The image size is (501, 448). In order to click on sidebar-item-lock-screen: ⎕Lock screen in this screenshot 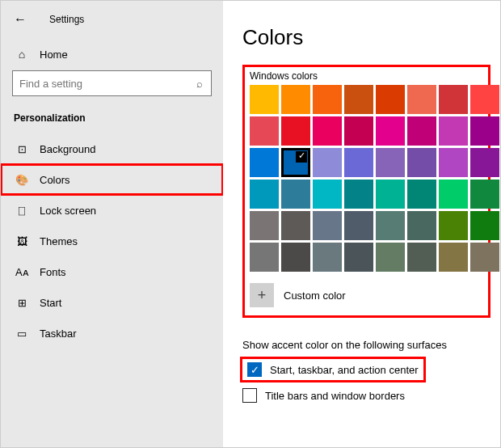, I will do `click(112, 210)`.